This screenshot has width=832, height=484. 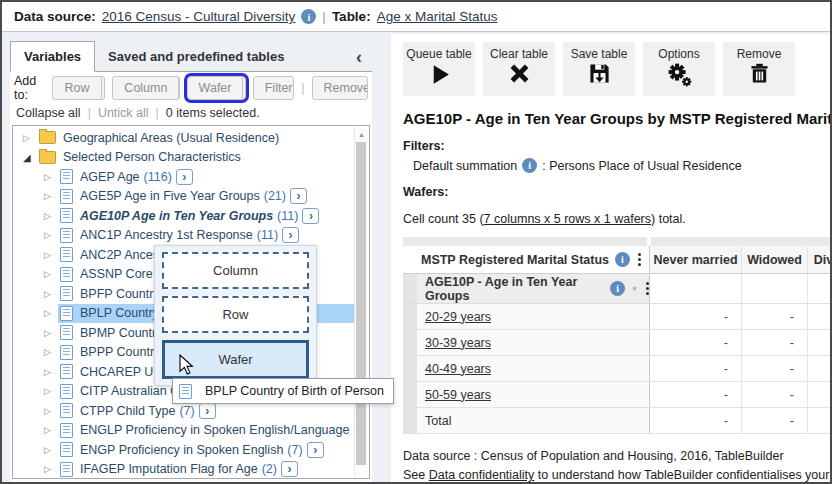 What do you see at coordinates (184, 158) in the screenshot?
I see `tree-item: ◢Selected Person Characteristics` at bounding box center [184, 158].